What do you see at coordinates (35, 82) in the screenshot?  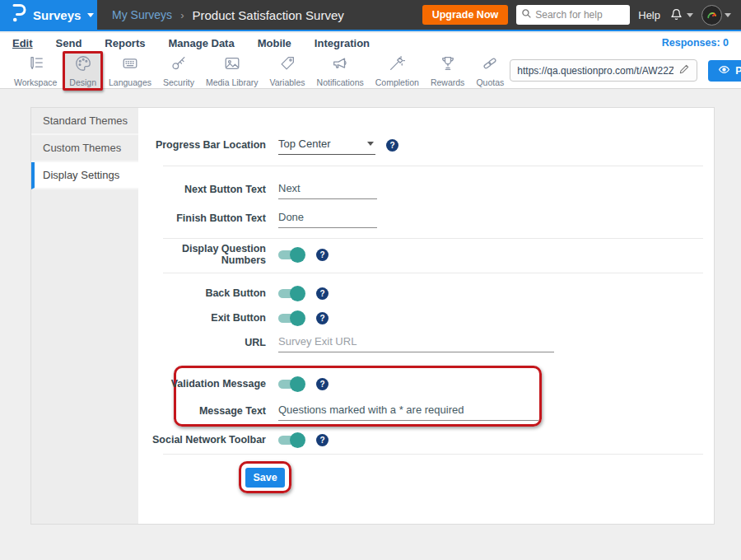 I see `tool-label: Workspace` at bounding box center [35, 82].